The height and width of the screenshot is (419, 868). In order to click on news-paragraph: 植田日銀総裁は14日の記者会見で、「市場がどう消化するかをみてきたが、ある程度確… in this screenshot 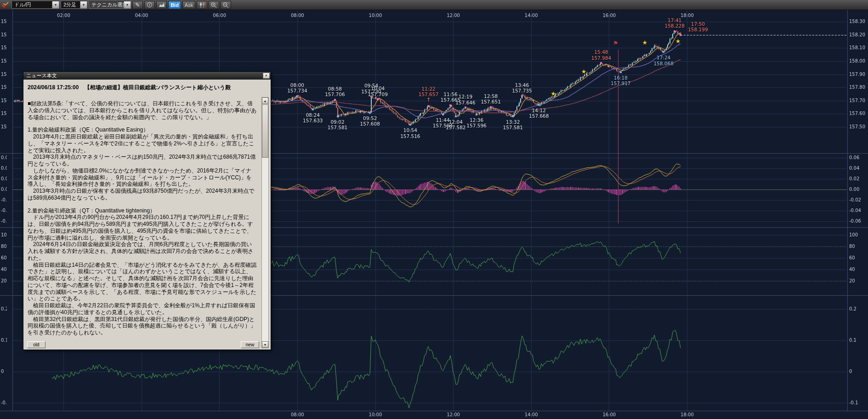, I will do `click(142, 282)`.